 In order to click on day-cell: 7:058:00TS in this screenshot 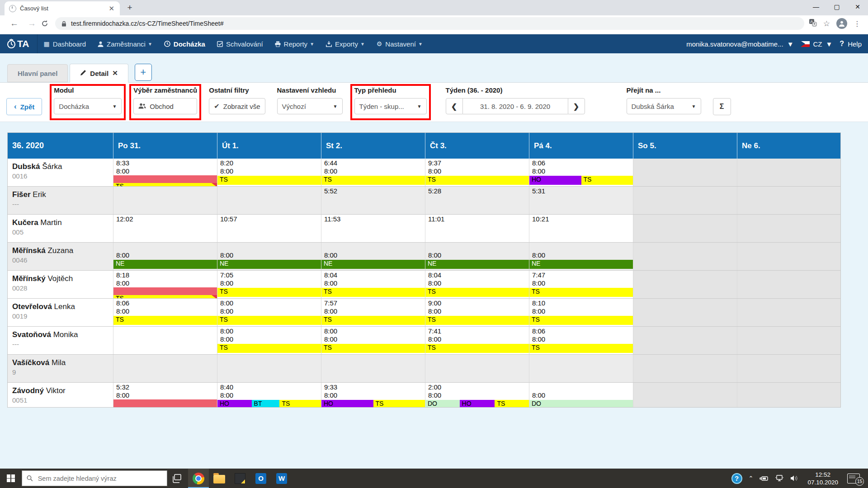, I will do `click(269, 285)`.